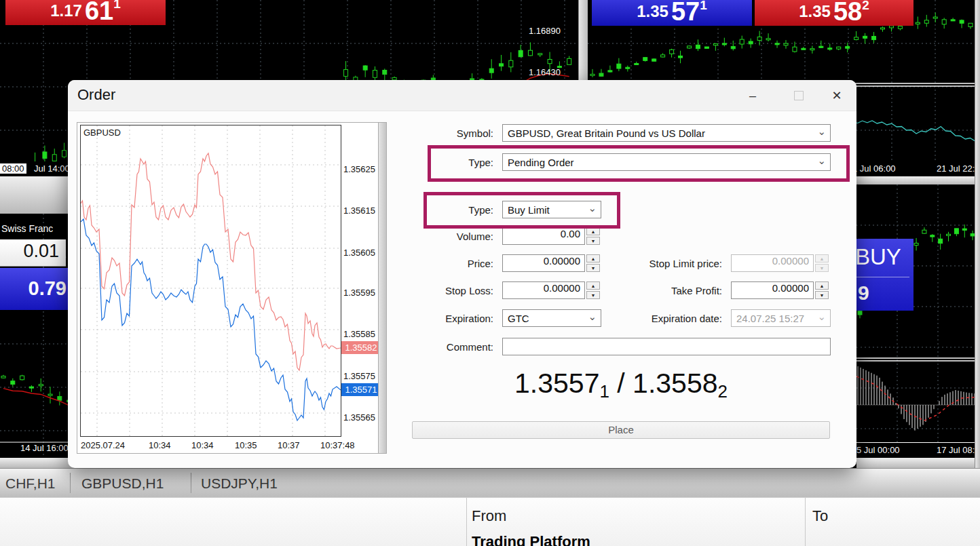 This screenshot has height=546, width=980. What do you see at coordinates (723, 392) in the screenshot?
I see `quote-ask-sub: 2` at bounding box center [723, 392].